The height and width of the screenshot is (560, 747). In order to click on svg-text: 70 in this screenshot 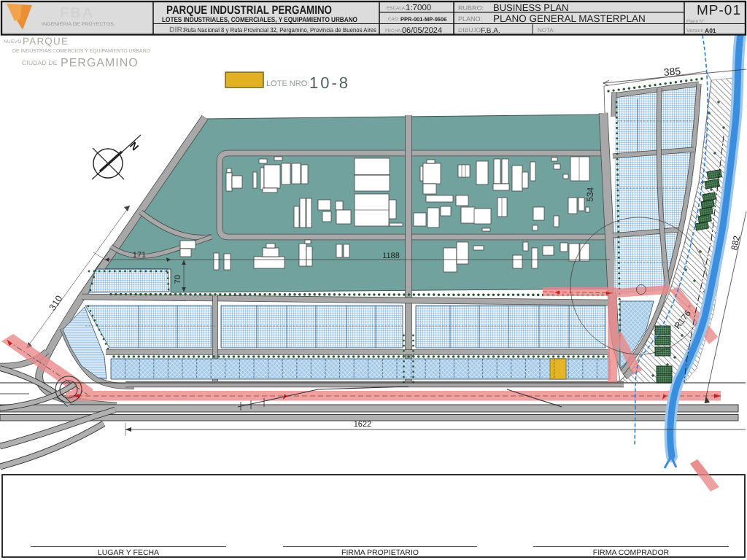, I will do `click(178, 279)`.